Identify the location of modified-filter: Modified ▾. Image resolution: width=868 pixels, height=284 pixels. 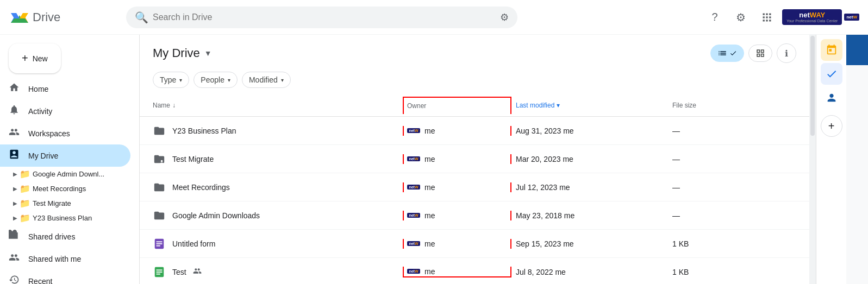
(266, 80).